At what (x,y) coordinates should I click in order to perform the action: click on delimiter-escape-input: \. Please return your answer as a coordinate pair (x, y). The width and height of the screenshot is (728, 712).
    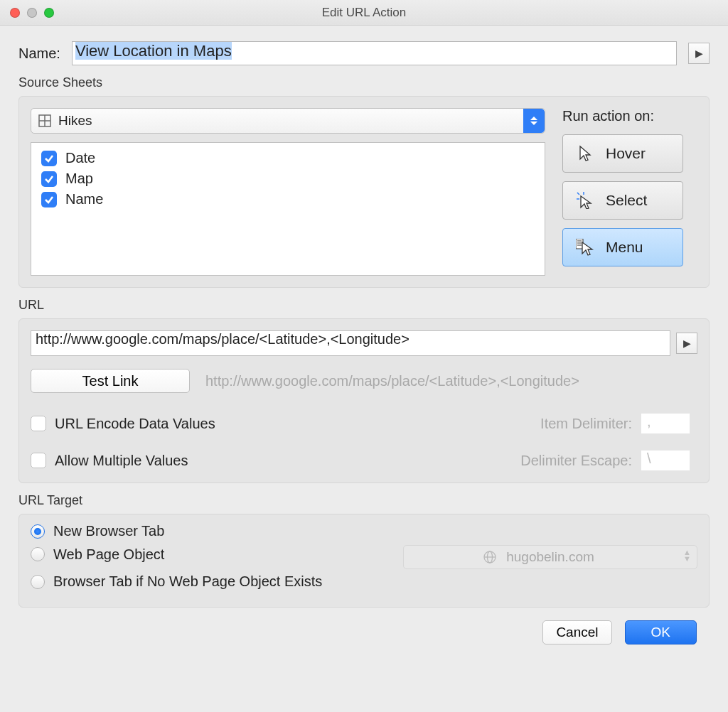
    Looking at the image, I should click on (665, 460).